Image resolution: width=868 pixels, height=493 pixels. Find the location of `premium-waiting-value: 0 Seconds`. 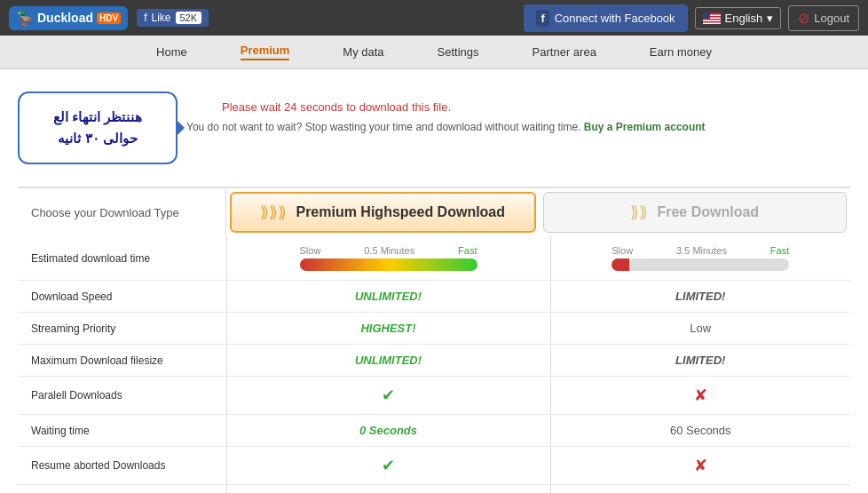

premium-waiting-value: 0 Seconds is located at coordinates (389, 430).